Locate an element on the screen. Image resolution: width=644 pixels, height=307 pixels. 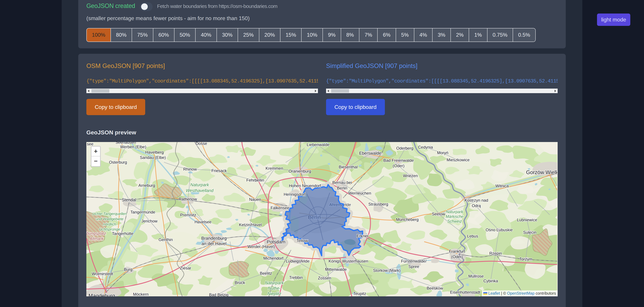
svg-text: Uchtsprünge is located at coordinates (110, 230).